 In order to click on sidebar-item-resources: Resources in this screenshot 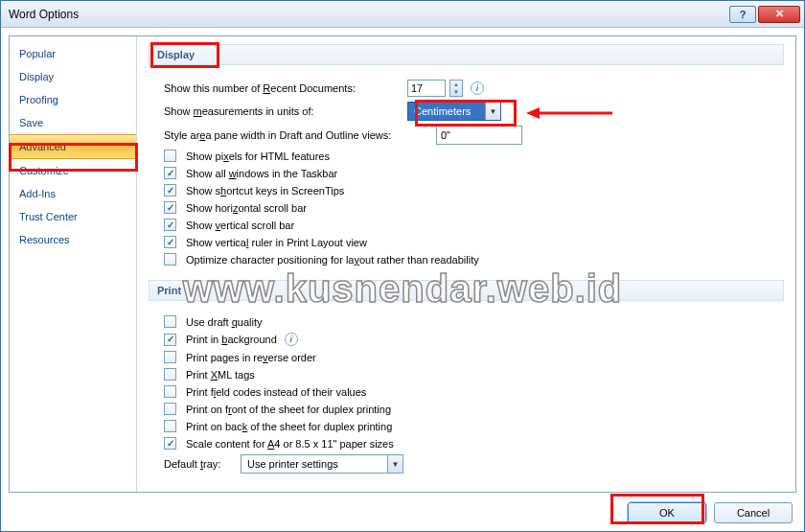, I will do `click(73, 240)`.